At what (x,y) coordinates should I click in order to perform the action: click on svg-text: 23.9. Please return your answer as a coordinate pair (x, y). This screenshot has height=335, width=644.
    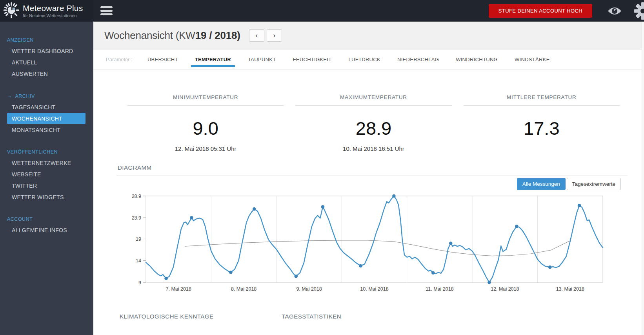
    Looking at the image, I should click on (136, 218).